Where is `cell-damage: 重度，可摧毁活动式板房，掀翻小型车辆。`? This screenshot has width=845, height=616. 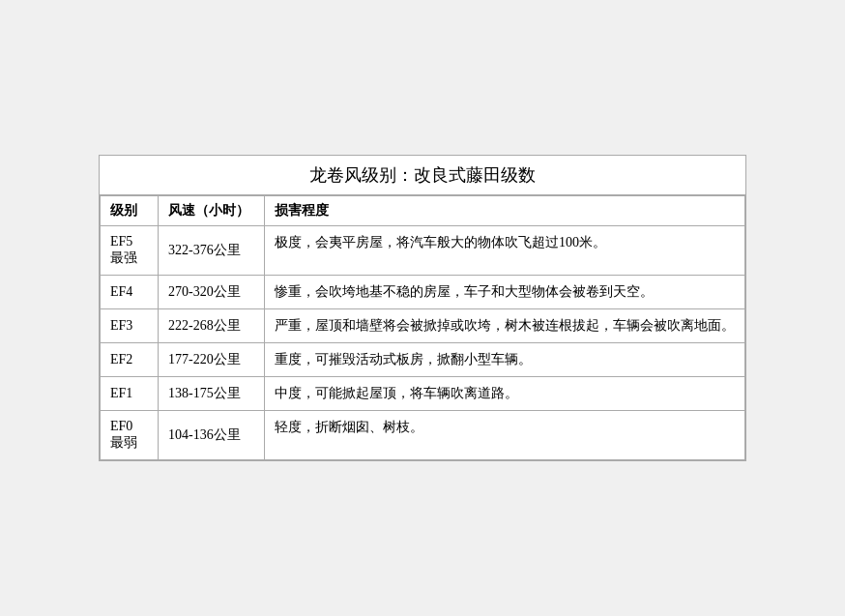 cell-damage: 重度，可摧毁活动式板房，掀翻小型车辆。 is located at coordinates (505, 360).